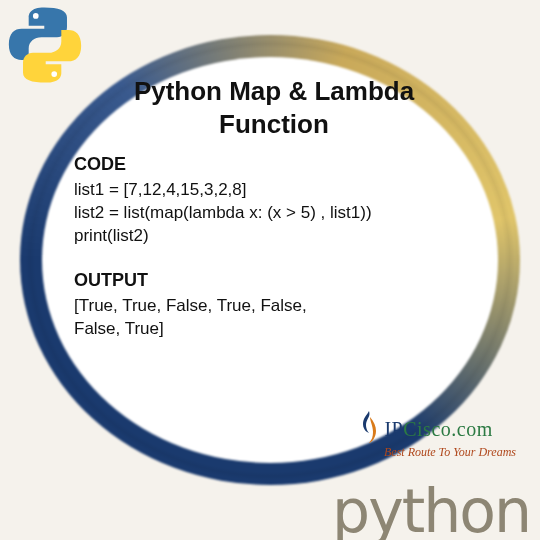  What do you see at coordinates (369, 429) in the screenshot?
I see `flame-icon` at bounding box center [369, 429].